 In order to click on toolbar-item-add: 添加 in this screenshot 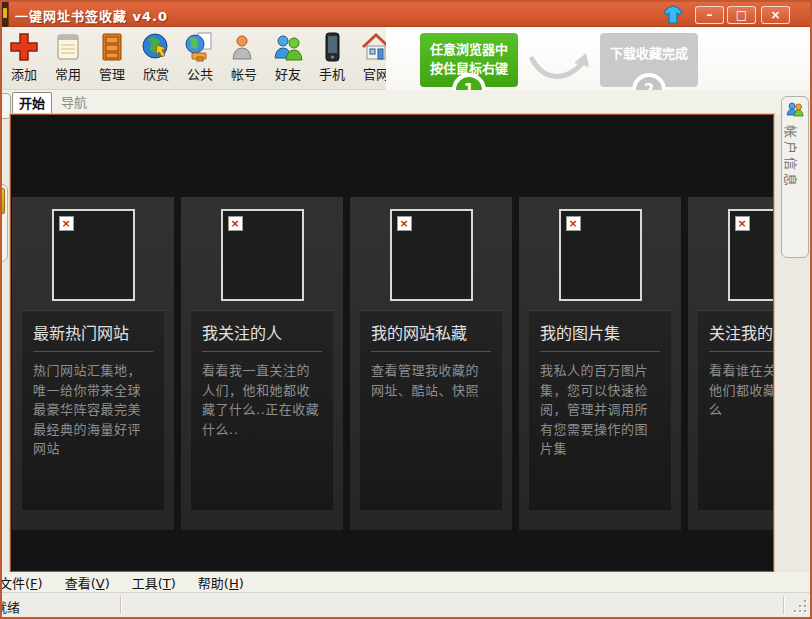, I will do `click(24, 57)`.